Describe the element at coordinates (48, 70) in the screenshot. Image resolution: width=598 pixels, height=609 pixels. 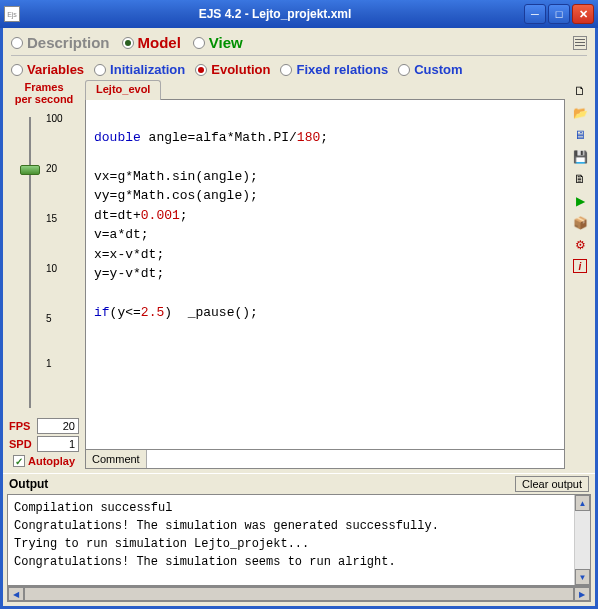
I see `subtab-variables: Variables` at that location.